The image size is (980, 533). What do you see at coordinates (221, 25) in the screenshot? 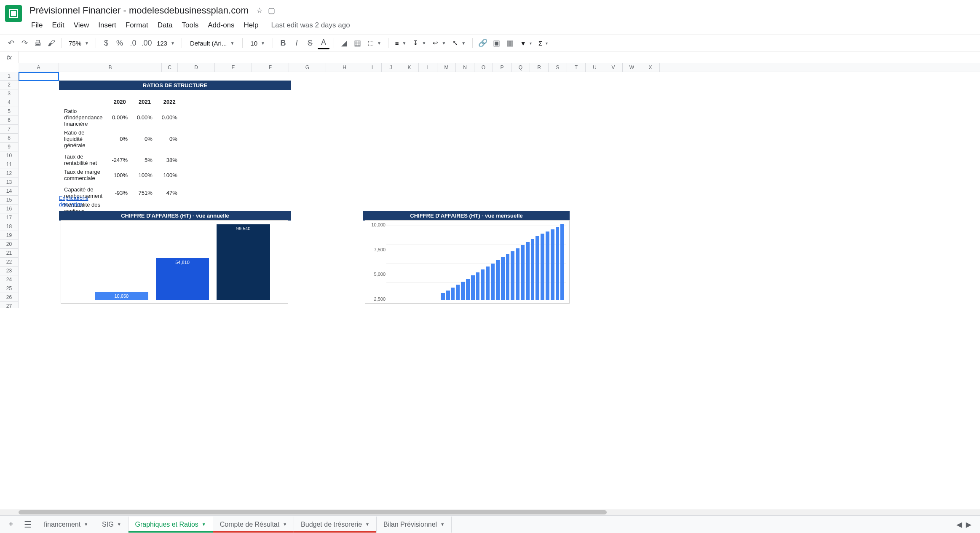
I see `menu-addons: Add-ons` at bounding box center [221, 25].